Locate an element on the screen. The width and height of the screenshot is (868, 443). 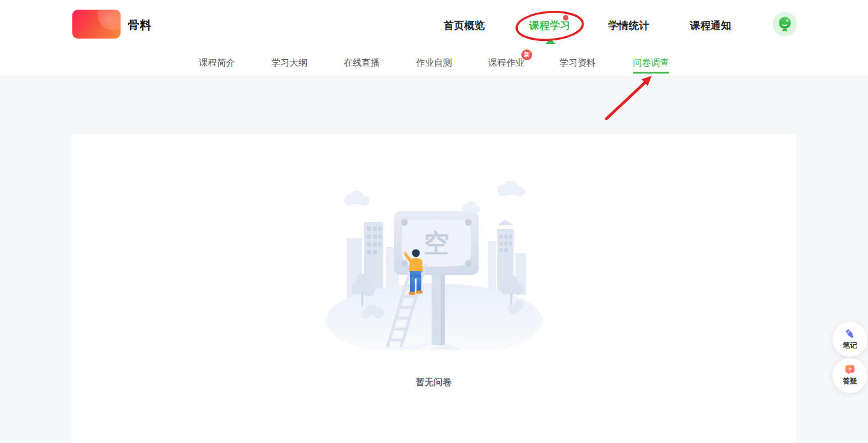
nav-item-learning-stats: 学情统计 is located at coordinates (629, 25).